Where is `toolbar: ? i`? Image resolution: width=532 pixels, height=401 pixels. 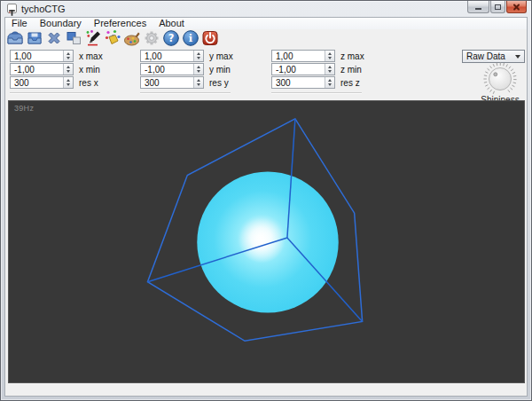 toolbar: ? i is located at coordinates (113, 38).